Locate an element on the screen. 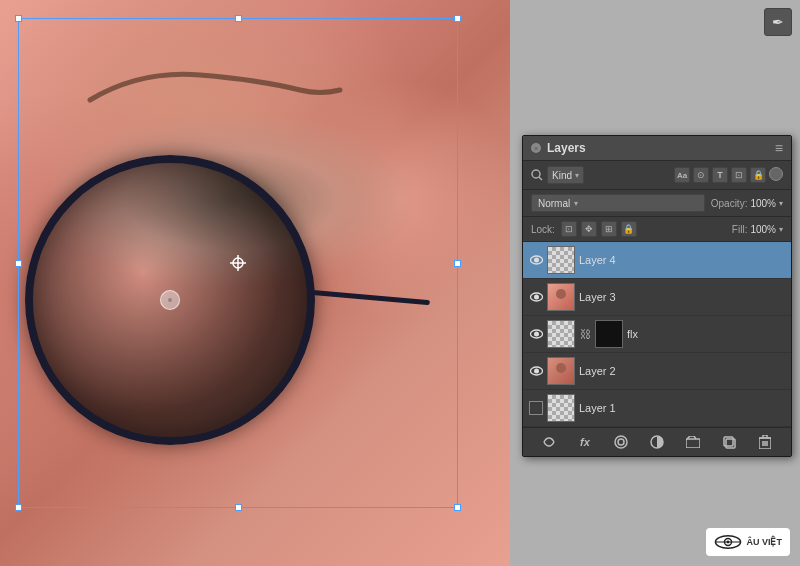 The width and height of the screenshot is (800, 566). layer-thumb-layer3 is located at coordinates (561, 297).